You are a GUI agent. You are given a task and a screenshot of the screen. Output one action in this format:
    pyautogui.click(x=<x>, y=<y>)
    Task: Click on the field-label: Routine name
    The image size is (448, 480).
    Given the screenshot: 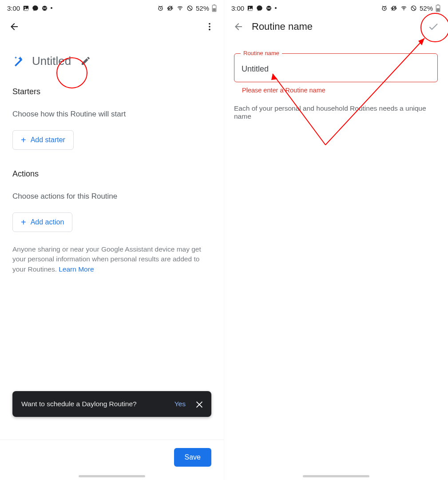 What is the action you would take?
    pyautogui.click(x=261, y=53)
    